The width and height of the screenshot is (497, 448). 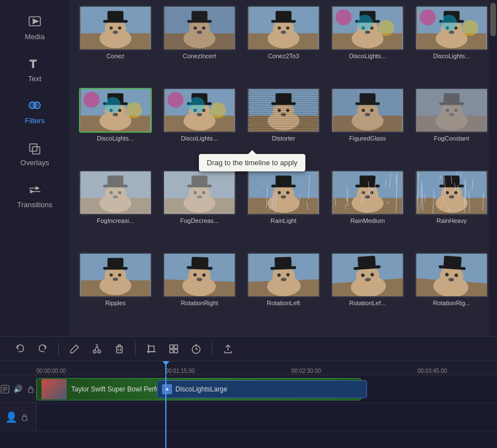 What do you see at coordinates (43, 349) in the screenshot?
I see `redo-button` at bounding box center [43, 349].